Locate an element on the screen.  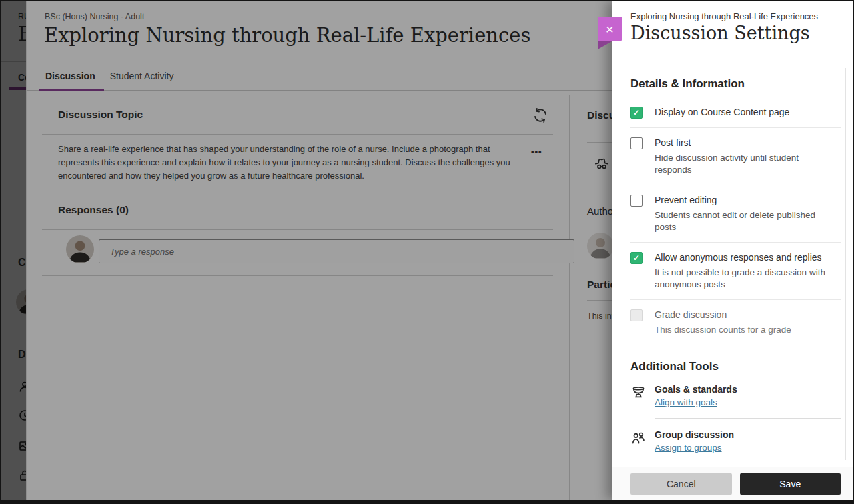
panel-footer: Cancel Save is located at coordinates (733, 483).